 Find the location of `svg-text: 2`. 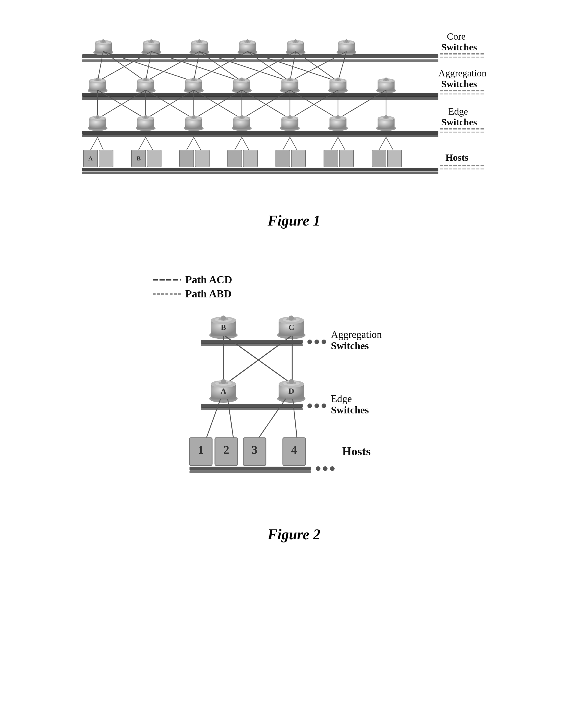

svg-text: 2 is located at coordinates (226, 450).